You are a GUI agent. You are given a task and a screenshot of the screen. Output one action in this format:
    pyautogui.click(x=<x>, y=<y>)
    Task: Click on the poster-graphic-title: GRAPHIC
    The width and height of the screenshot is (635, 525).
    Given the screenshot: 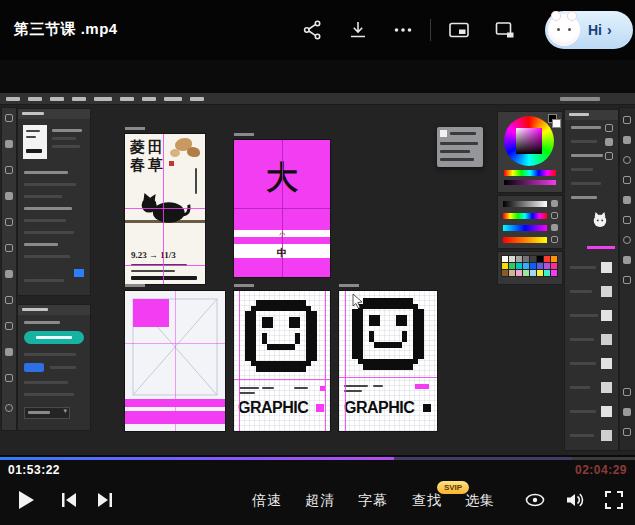 What is the action you would take?
    pyautogui.click(x=379, y=408)
    